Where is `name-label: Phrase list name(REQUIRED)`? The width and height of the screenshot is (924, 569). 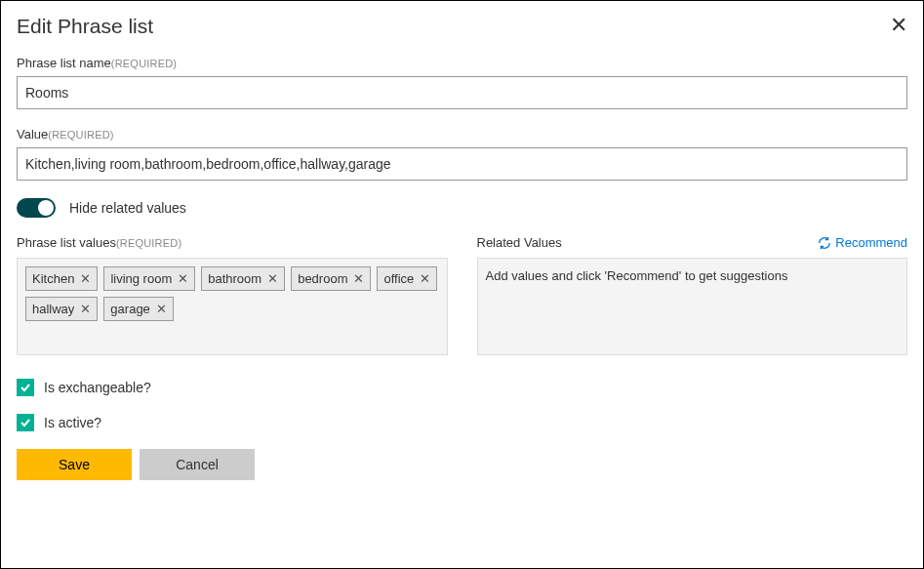
name-label: Phrase list name(REQUIRED) is located at coordinates (462, 62).